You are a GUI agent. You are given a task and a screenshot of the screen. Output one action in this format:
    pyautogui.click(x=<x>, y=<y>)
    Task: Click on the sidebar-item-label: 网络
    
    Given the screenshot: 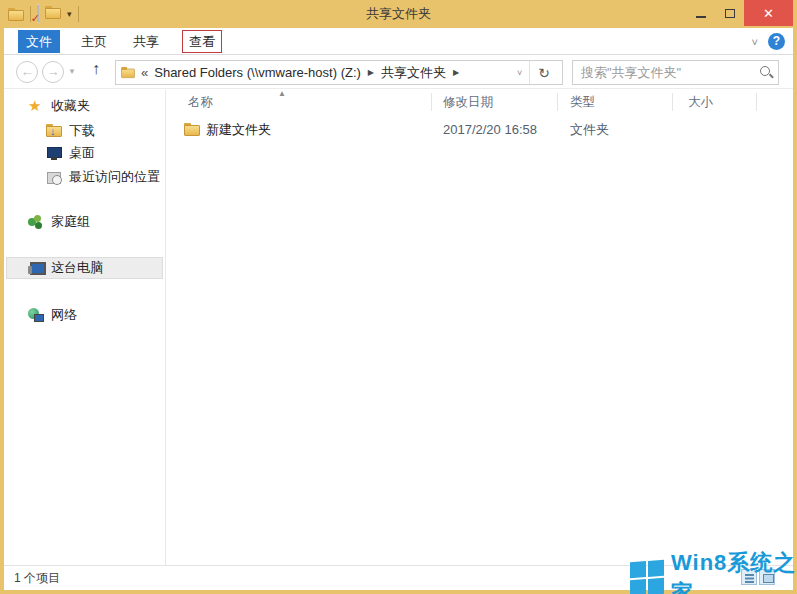 What is the action you would take?
    pyautogui.click(x=64, y=315)
    